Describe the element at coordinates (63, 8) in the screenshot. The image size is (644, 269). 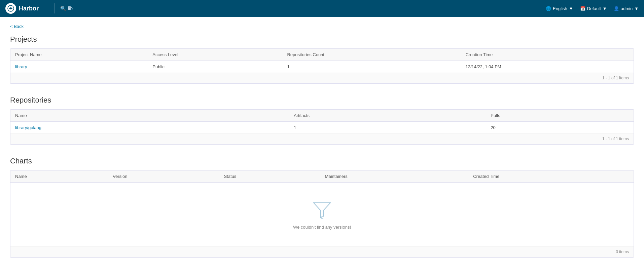
I see `search-icon: 🔍` at that location.